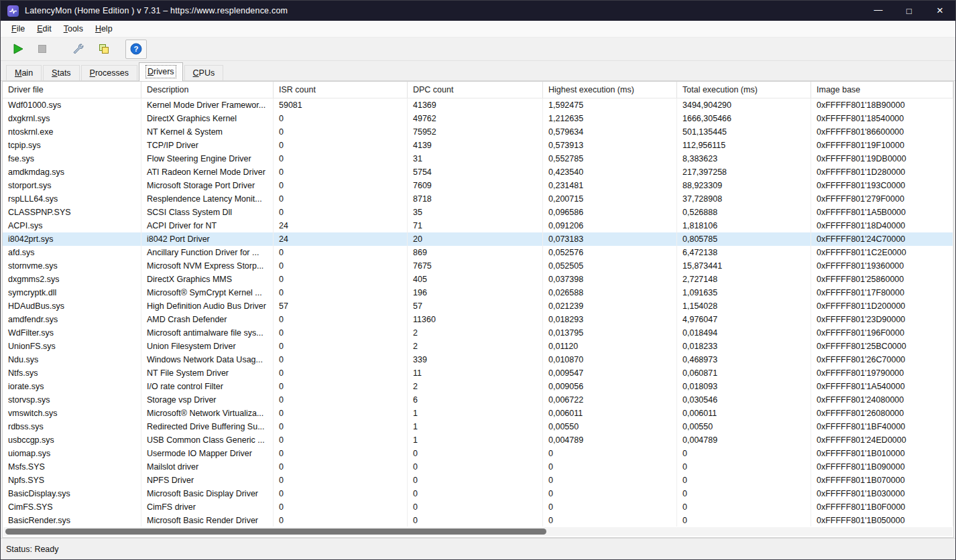  I want to click on table-row: uiomap.sysUsermode IO Mapper Driver00000…, so click(478, 453).